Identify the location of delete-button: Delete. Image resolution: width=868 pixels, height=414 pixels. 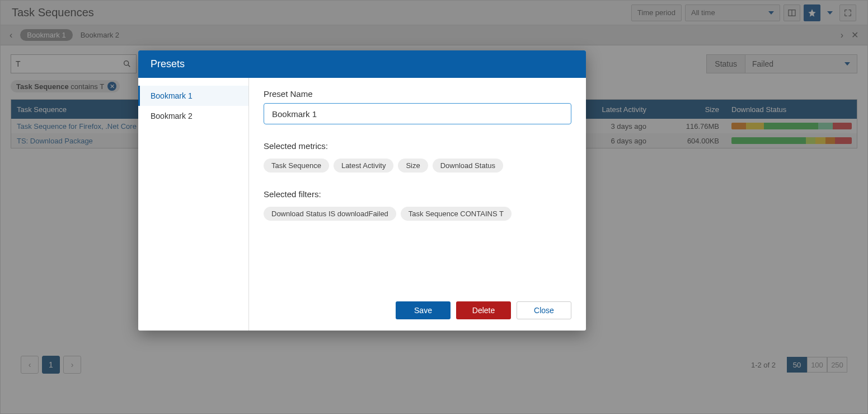
(484, 310).